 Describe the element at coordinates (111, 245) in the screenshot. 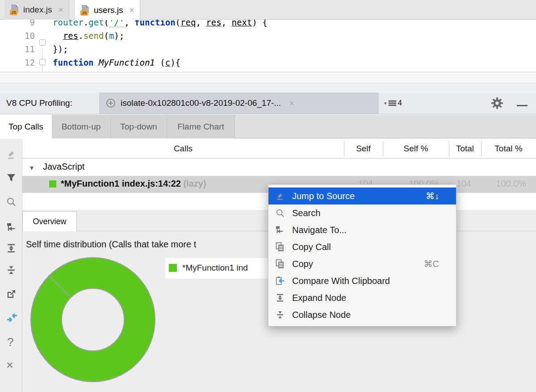

I see `chart-title: Self time distribution (Calls that take …` at that location.